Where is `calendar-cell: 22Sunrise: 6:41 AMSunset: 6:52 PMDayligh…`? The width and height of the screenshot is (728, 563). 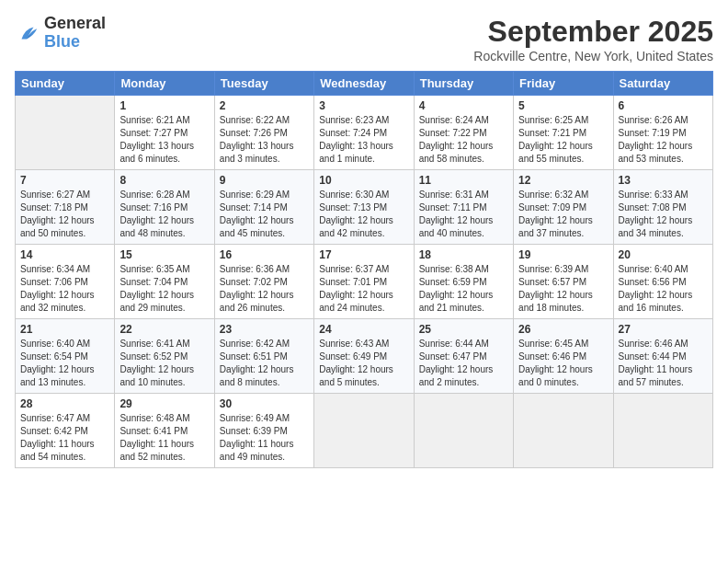
calendar-cell: 22Sunrise: 6:41 AMSunset: 6:52 PMDayligh… is located at coordinates (165, 357).